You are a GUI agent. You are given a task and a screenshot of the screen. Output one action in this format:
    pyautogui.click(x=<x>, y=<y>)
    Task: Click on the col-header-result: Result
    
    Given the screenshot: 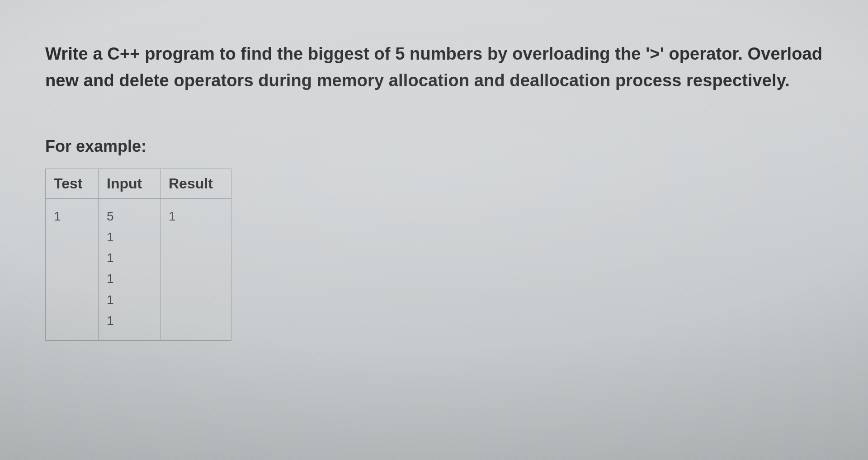 What is the action you would take?
    pyautogui.click(x=196, y=183)
    